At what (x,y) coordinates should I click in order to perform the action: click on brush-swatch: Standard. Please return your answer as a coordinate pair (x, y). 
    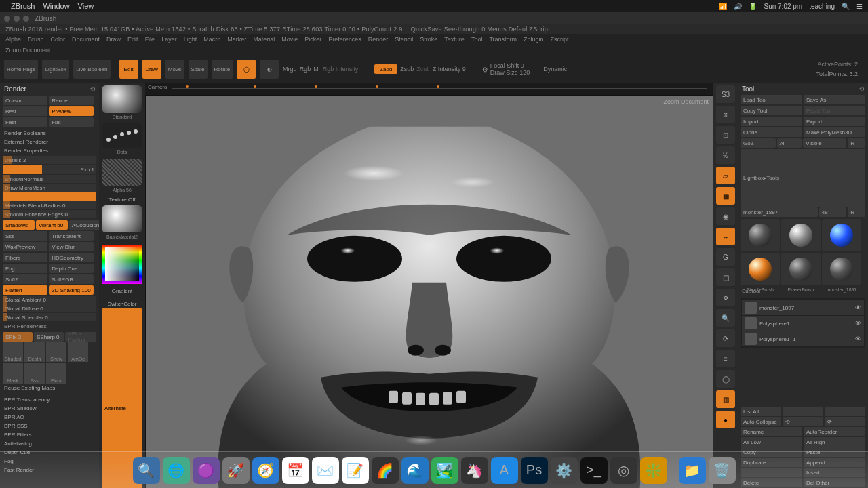
    Looking at the image, I should click on (122, 99).